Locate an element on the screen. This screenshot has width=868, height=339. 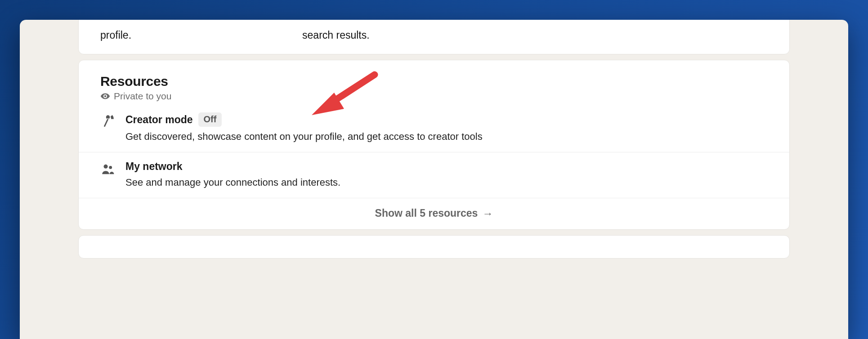
eye-icon is located at coordinates (105, 96).